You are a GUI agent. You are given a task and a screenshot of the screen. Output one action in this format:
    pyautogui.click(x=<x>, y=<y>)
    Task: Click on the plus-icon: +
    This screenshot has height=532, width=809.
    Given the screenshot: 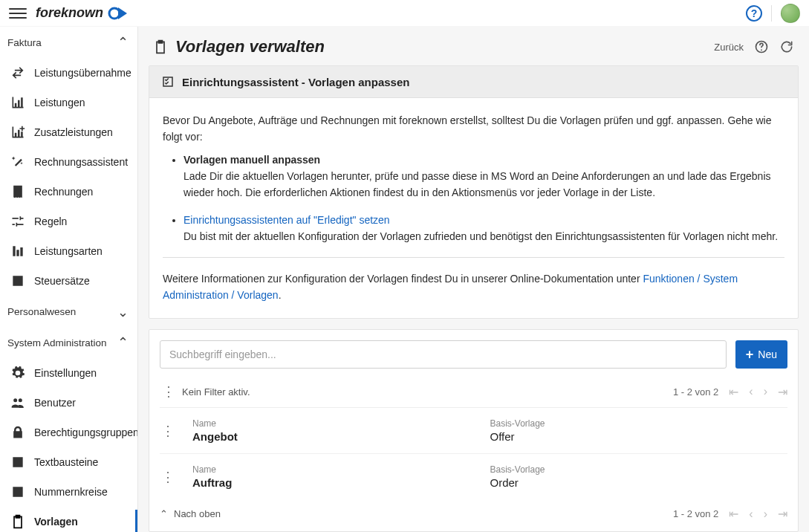 What is the action you would take?
    pyautogui.click(x=750, y=354)
    